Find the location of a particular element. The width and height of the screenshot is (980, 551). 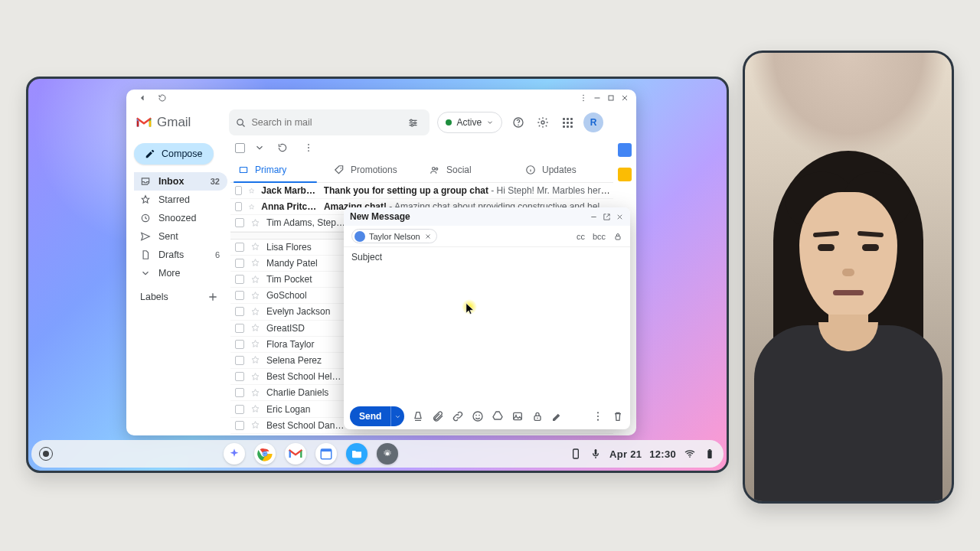

compose-body is located at coordinates (487, 335).